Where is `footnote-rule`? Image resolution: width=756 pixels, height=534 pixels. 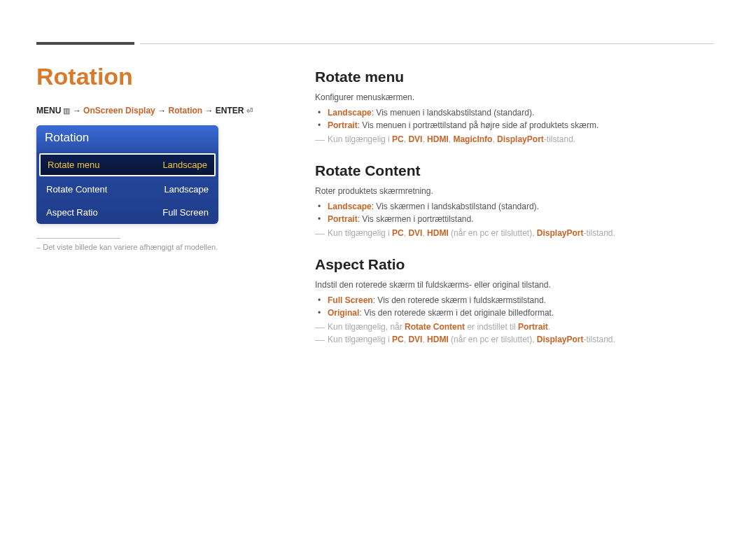
footnote-rule is located at coordinates (78, 238).